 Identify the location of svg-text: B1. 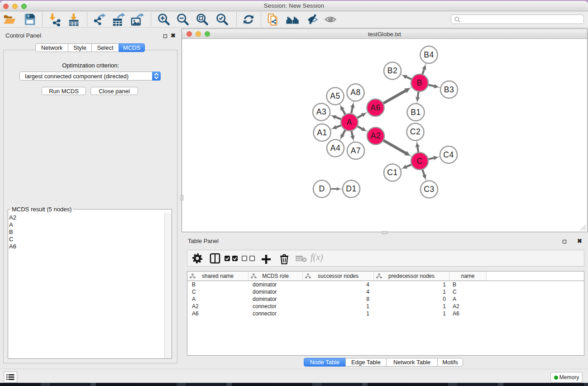
(416, 112).